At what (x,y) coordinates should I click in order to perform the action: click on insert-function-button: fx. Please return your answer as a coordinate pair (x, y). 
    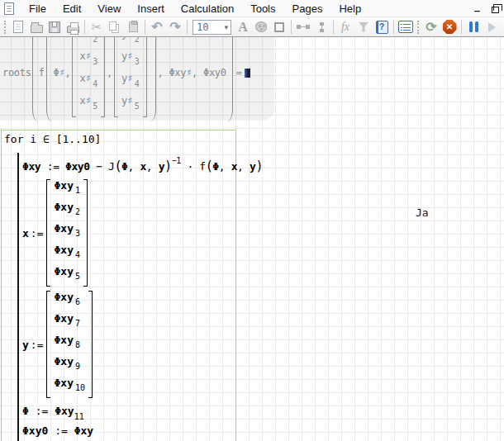
    Looking at the image, I should click on (345, 26).